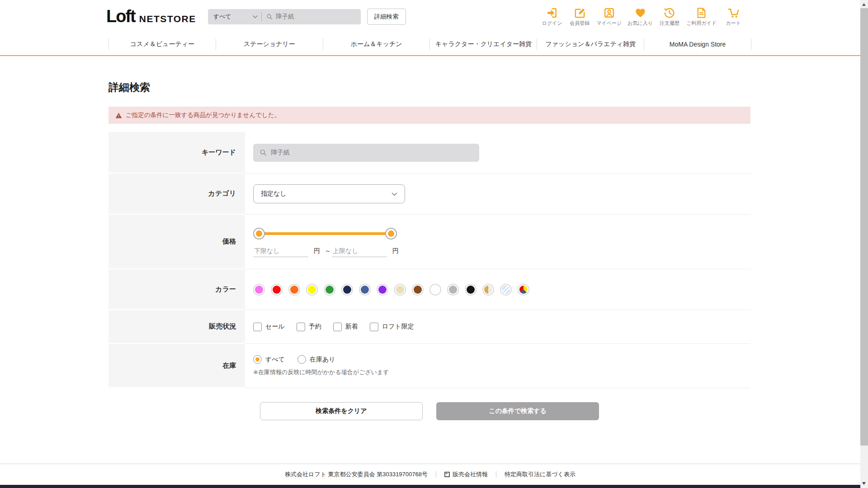 This screenshot has height=488, width=868. What do you see at coordinates (235, 17) in the screenshot?
I see `search-category-select: すべて` at bounding box center [235, 17].